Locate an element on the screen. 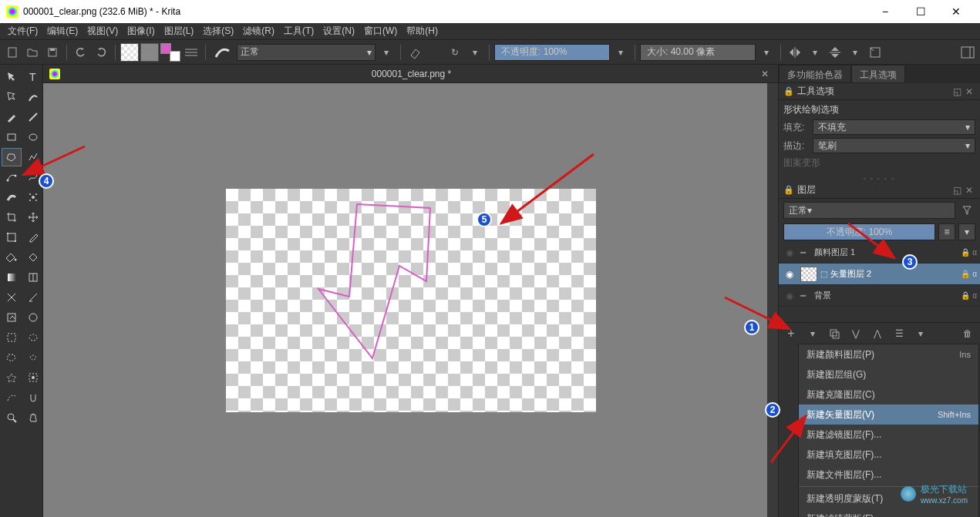 The width and height of the screenshot is (980, 517). tool-ellipse is located at coordinates (33, 137).